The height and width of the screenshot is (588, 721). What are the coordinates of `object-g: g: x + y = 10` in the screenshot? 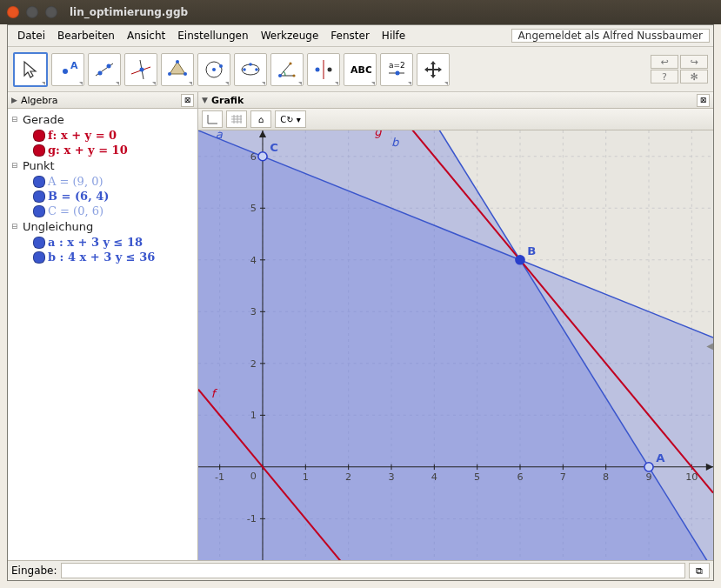 It's located at (88, 150).